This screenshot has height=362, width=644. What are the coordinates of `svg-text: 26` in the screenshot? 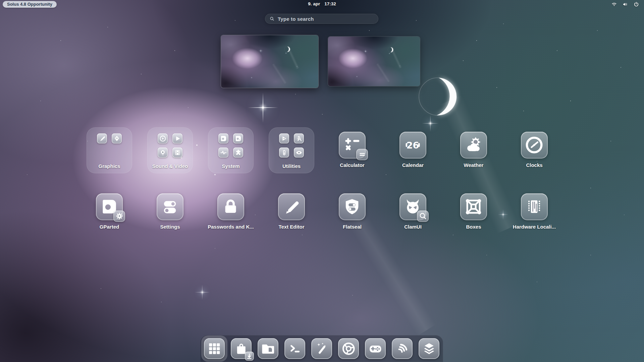 It's located at (413, 145).